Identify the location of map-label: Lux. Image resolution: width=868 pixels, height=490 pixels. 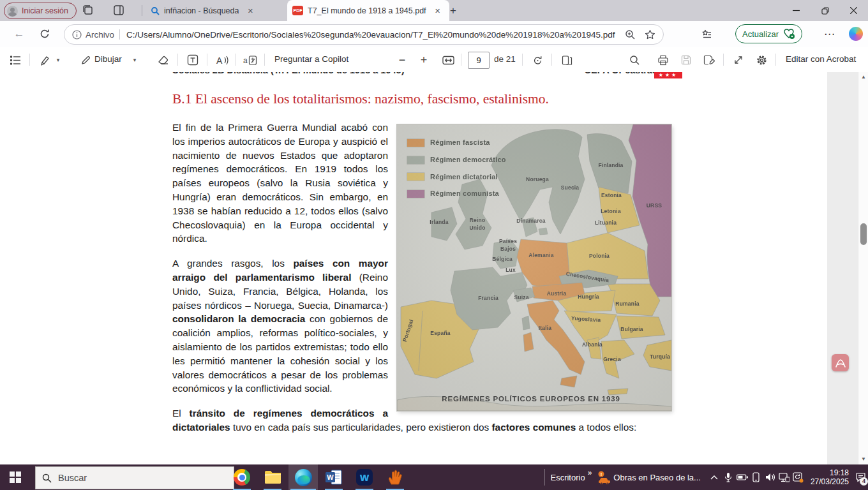
(511, 270).